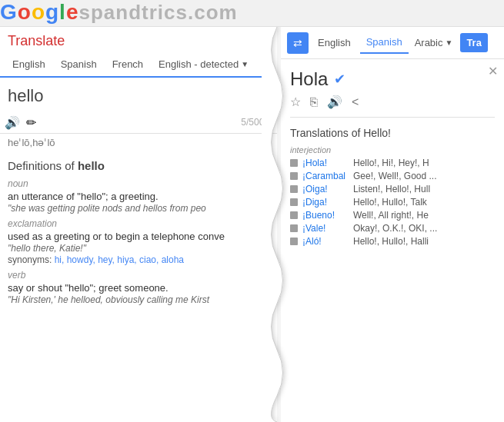  I want to click on pencil-icon: ✏, so click(31, 123).